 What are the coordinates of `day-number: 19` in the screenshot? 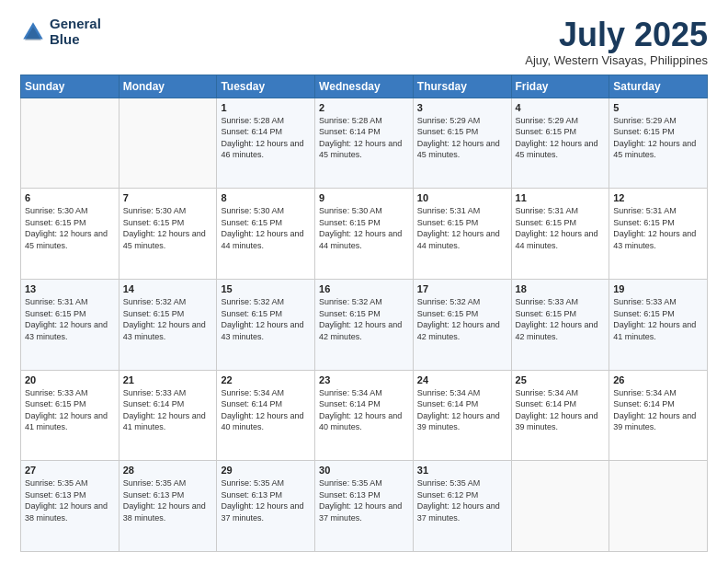 It's located at (658, 289).